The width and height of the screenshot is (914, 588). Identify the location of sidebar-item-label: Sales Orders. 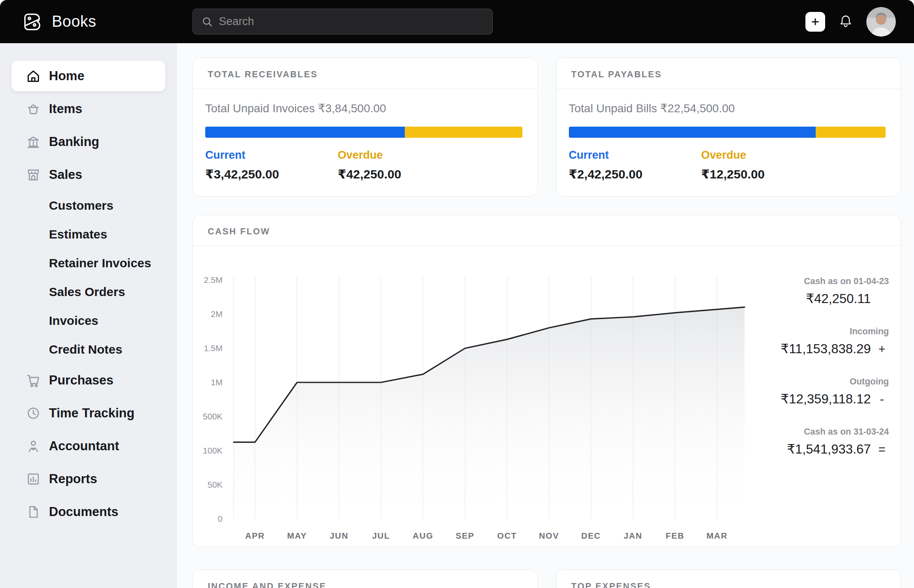
(87, 292).